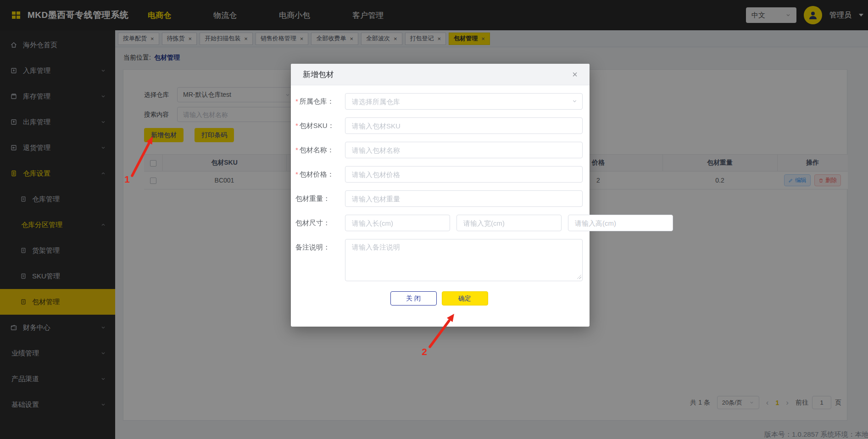 The height and width of the screenshot is (439, 868). I want to click on field-dimensions: 包材尺寸：, so click(439, 223).